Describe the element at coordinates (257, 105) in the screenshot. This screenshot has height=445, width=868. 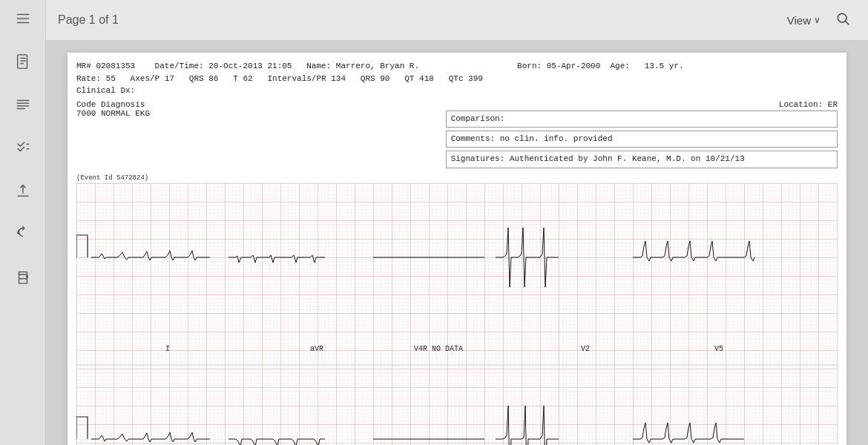
I see `code-label: Code Diagnosis` at that location.